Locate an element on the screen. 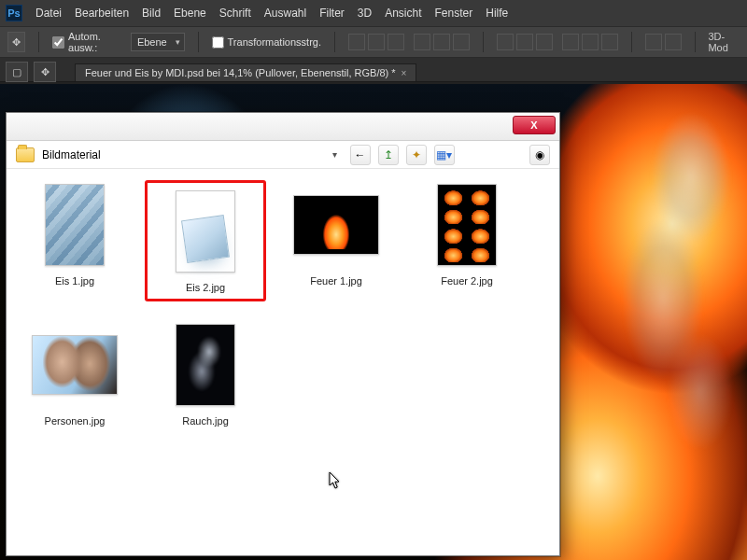  canvas-smoke-art is located at coordinates (672, 271).